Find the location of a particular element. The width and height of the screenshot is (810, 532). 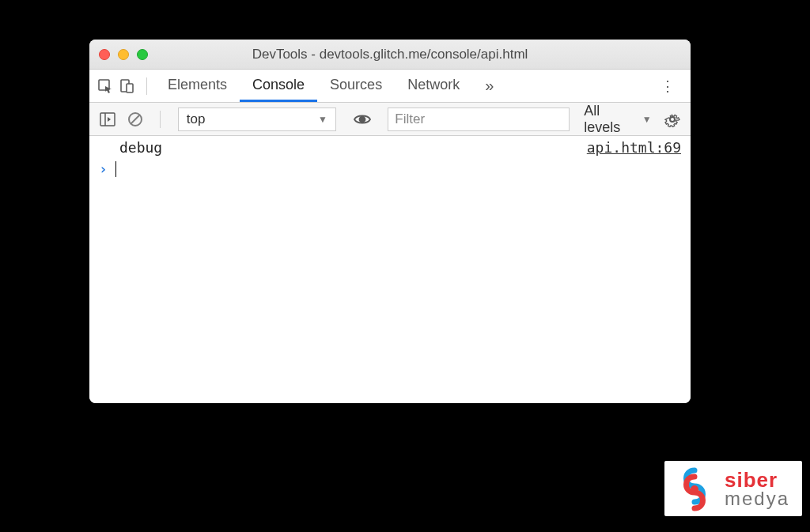

traffic-lights is located at coordinates (123, 55).